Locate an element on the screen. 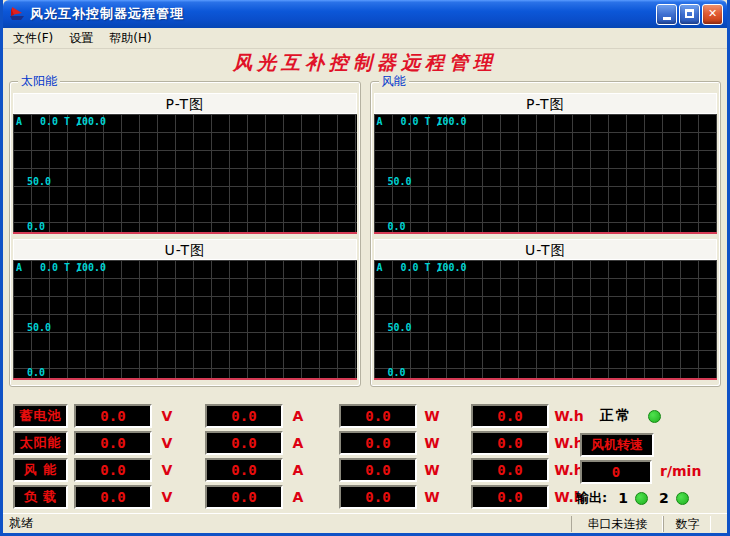 This screenshot has width=730, height=536. fan-speed-unit: r/min is located at coordinates (680, 471).